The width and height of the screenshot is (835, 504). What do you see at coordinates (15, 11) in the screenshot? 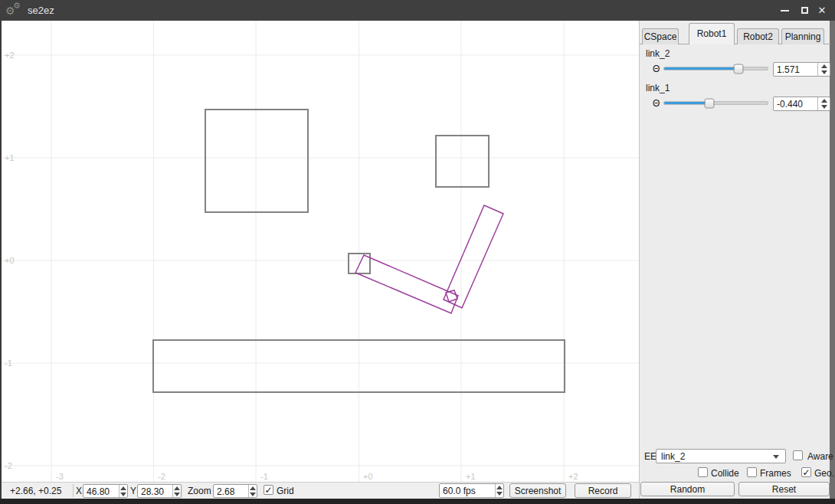
I see `gears-icon: ⚙ ⚙` at bounding box center [15, 11].